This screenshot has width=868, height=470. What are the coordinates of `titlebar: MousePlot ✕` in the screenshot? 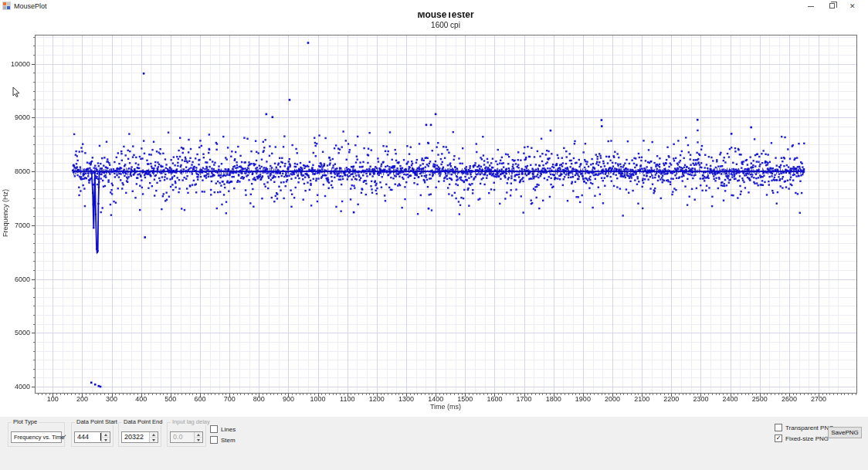 It's located at (434, 6).